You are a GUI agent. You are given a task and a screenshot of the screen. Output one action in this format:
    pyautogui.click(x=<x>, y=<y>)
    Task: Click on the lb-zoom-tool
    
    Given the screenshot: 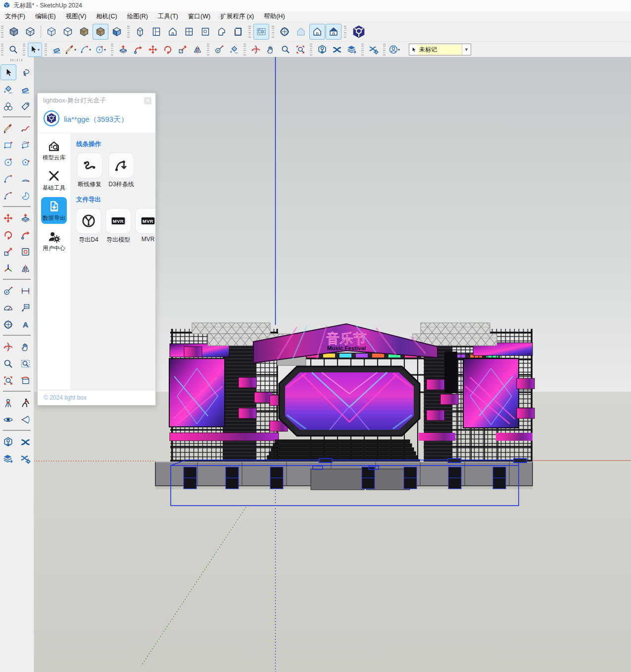 What is the action you would take?
    pyautogui.click(x=8, y=363)
    